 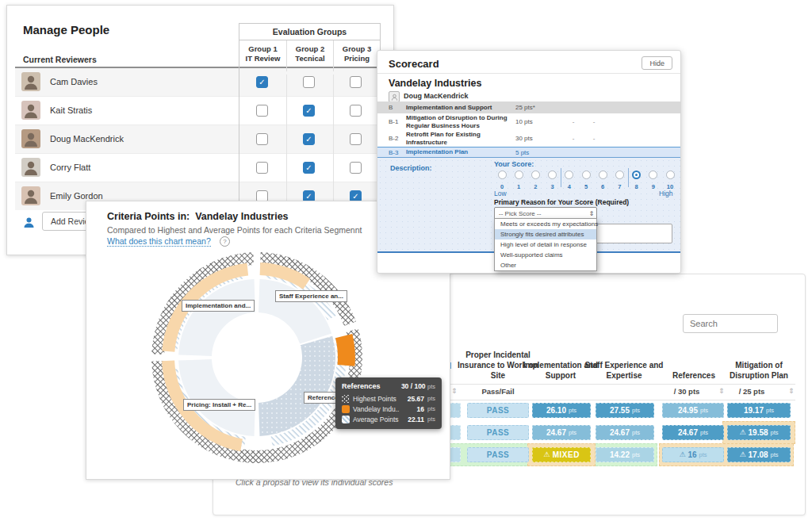 What do you see at coordinates (461, 108) in the screenshot?
I see `criteria-label: Implementation and Support` at bounding box center [461, 108].